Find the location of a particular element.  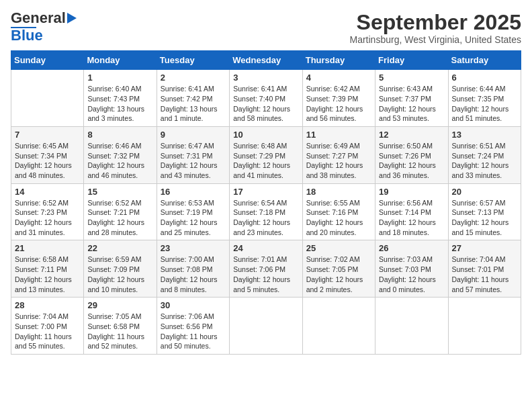

cell-info: Sunrise: 6:57 AMSunset: 7:13 PMDaylight:… is located at coordinates (485, 218).